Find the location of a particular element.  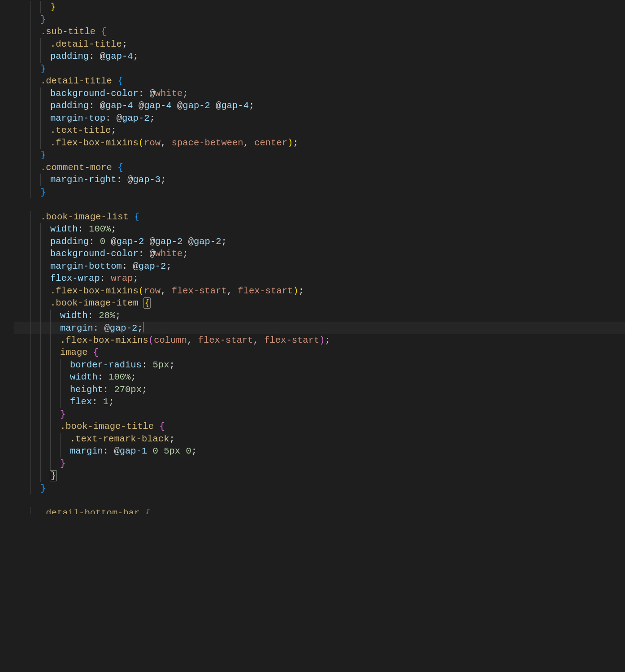

code-line: .book-image-item { is located at coordinates (320, 303).